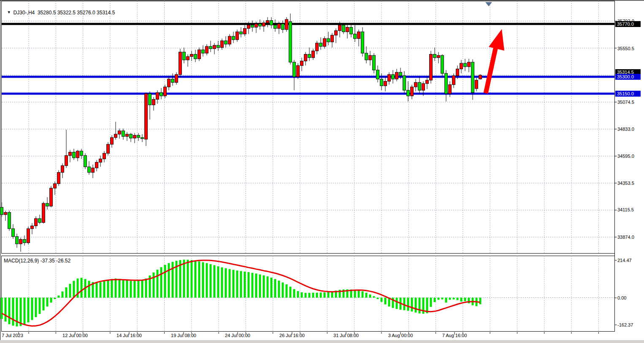  Describe the element at coordinates (626, 129) in the screenshot. I see `price-axis-label: 34833.0` at that location.